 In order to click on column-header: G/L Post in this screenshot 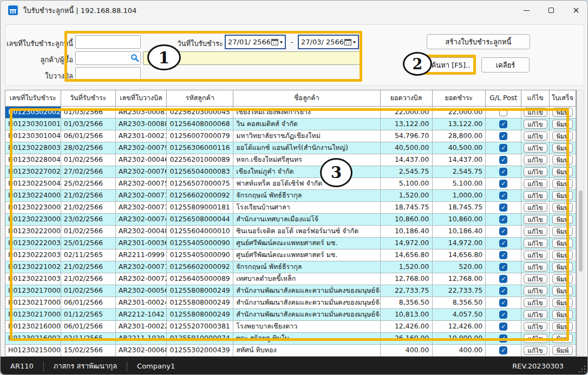, I will do `click(504, 98)`.